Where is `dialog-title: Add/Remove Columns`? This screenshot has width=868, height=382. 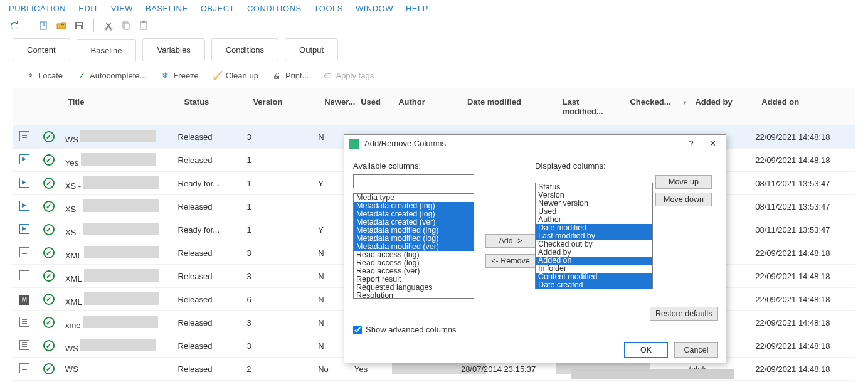
dialog-title: Add/Remove Columns is located at coordinates (405, 143).